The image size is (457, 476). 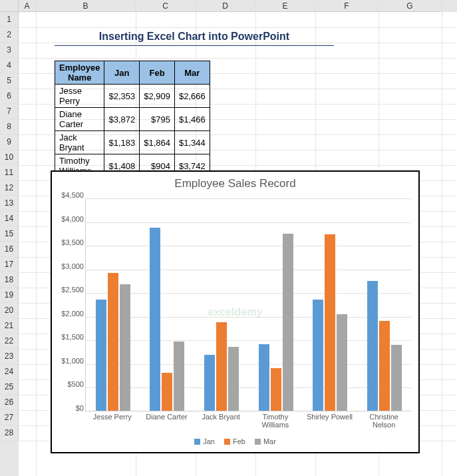 I want to click on row-header-5: 5, so click(x=9, y=81).